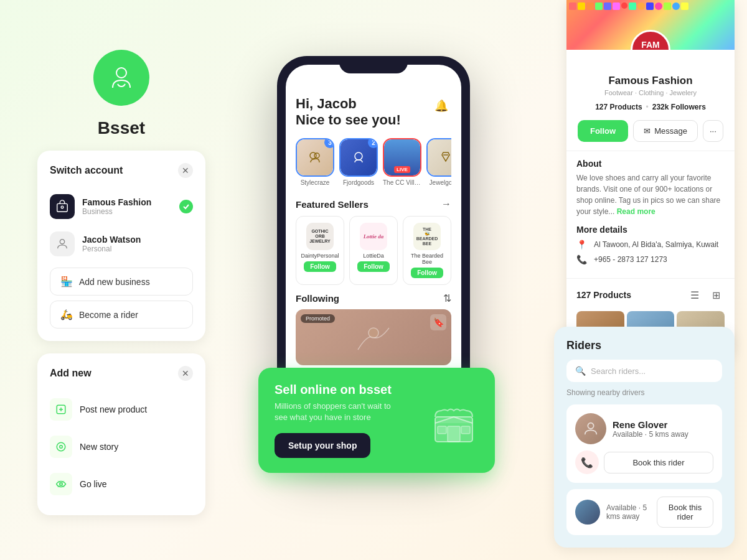 This screenshot has height=560, width=747. What do you see at coordinates (138, 240) in the screenshot?
I see `jacob-name: Jacob Watson` at bounding box center [138, 240].